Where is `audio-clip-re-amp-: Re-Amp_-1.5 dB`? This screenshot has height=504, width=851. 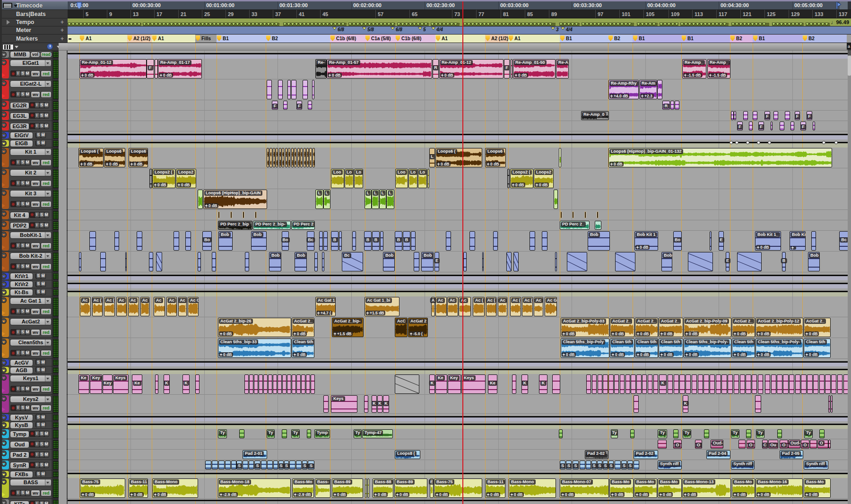 audio-clip-re-amp-: Re-Amp_-1.5 dB is located at coordinates (719, 69).